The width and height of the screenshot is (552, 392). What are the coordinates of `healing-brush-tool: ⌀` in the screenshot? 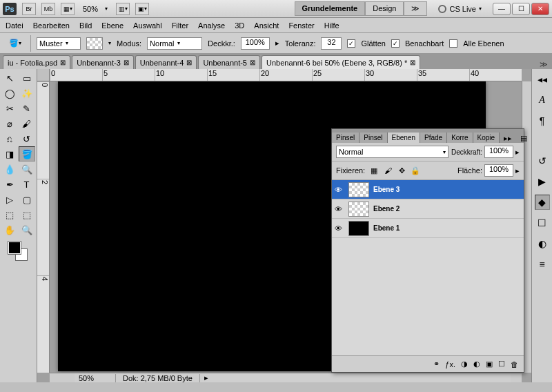 It's located at (10, 124).